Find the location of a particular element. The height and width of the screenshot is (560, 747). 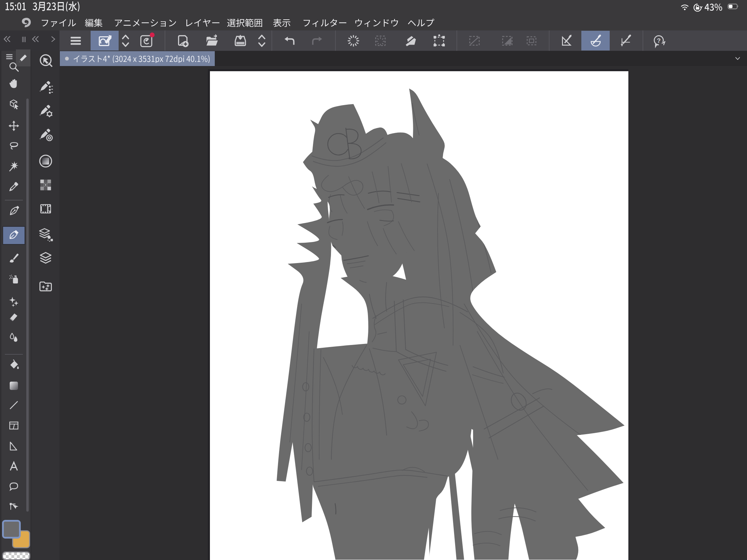

menu-edit: 編集 is located at coordinates (94, 23).